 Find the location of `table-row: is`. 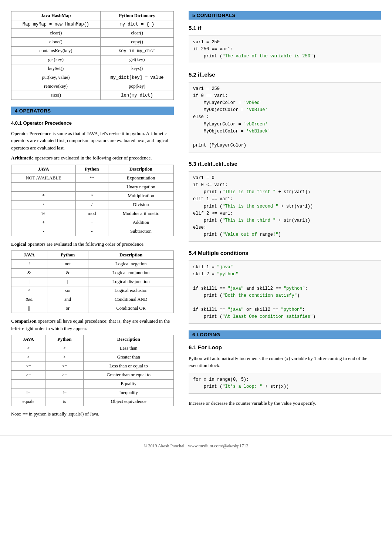

table-row: is is located at coordinates (64, 402).